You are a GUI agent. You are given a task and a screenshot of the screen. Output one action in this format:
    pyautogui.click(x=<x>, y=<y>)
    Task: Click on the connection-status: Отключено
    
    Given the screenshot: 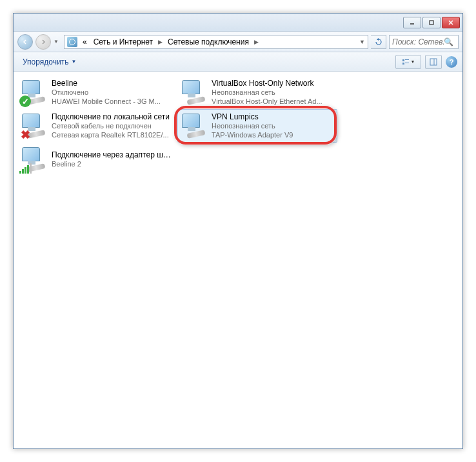 What is the action you would take?
    pyautogui.click(x=106, y=93)
    